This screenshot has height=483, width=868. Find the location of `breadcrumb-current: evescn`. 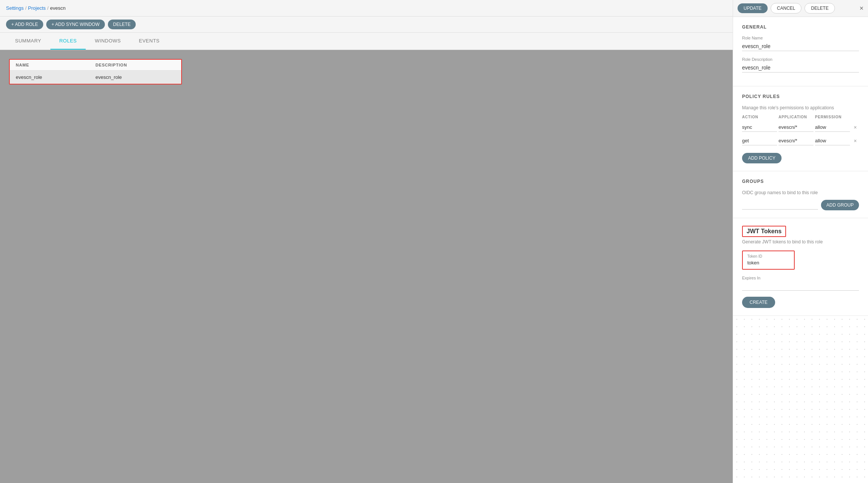

breadcrumb-current: evescn is located at coordinates (58, 8).